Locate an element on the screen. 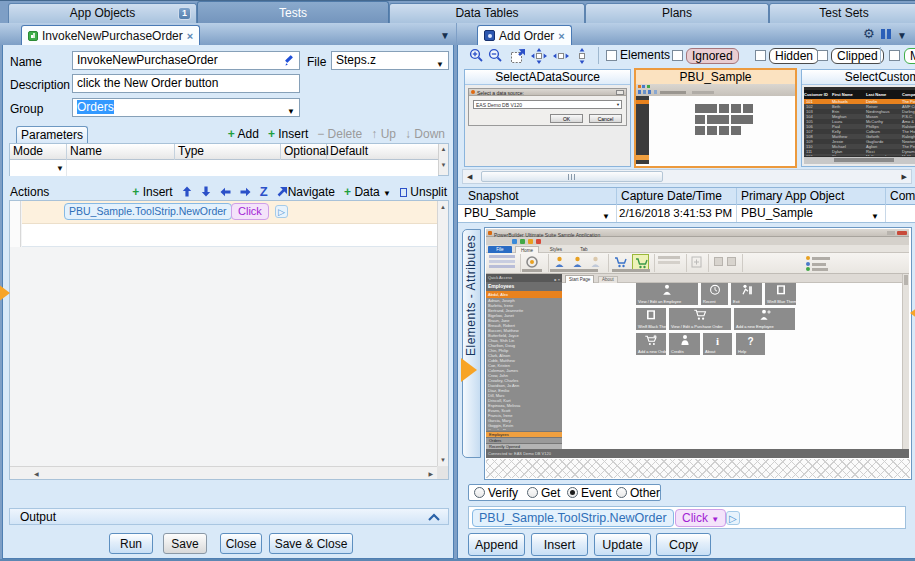 This screenshot has height=561, width=915. param-col-mode: Mode is located at coordinates (38, 152).